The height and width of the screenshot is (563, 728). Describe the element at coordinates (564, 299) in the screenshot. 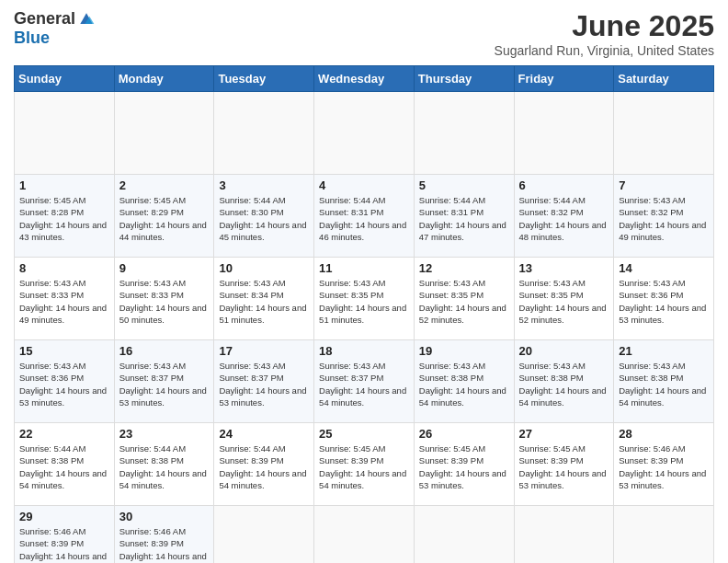

I see `calendar-cell: 13 Sunrise: 5:43 AM Sunset: 8:35 PM Dayl…` at that location.